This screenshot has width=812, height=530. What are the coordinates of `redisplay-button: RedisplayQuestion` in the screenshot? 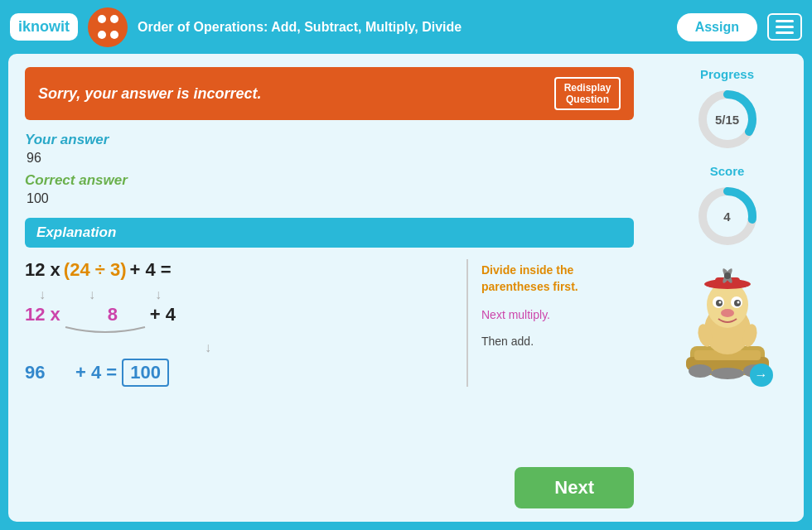 It's located at (587, 94).